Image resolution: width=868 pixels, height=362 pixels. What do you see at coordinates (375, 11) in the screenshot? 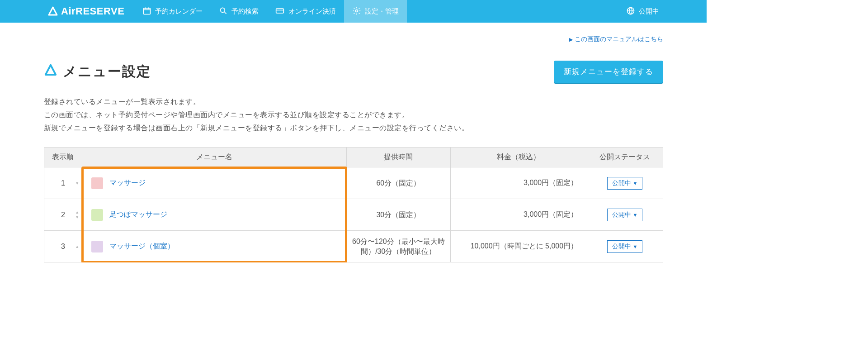
I see `nav-settings: 設定・管理` at bounding box center [375, 11].